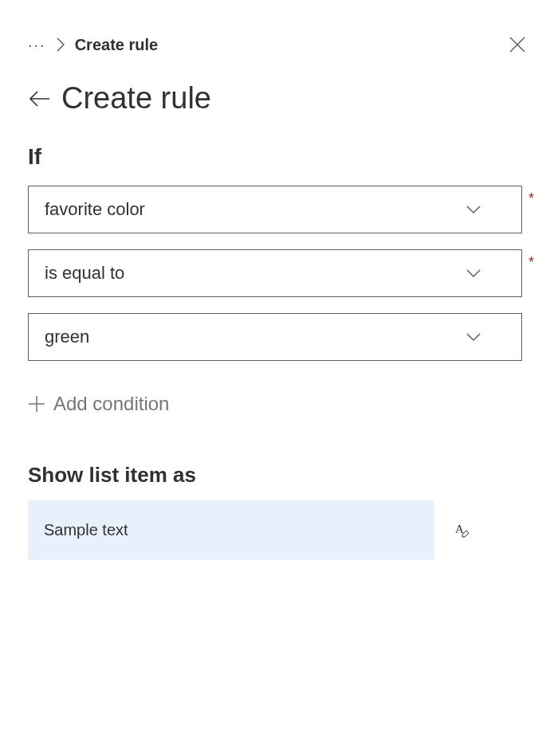 Image resolution: width=558 pixels, height=756 pixels. I want to click on sample-text: Sample text, so click(86, 530).